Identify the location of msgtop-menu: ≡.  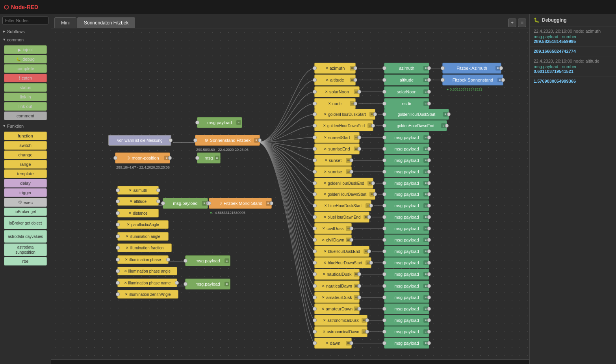
(239, 123).